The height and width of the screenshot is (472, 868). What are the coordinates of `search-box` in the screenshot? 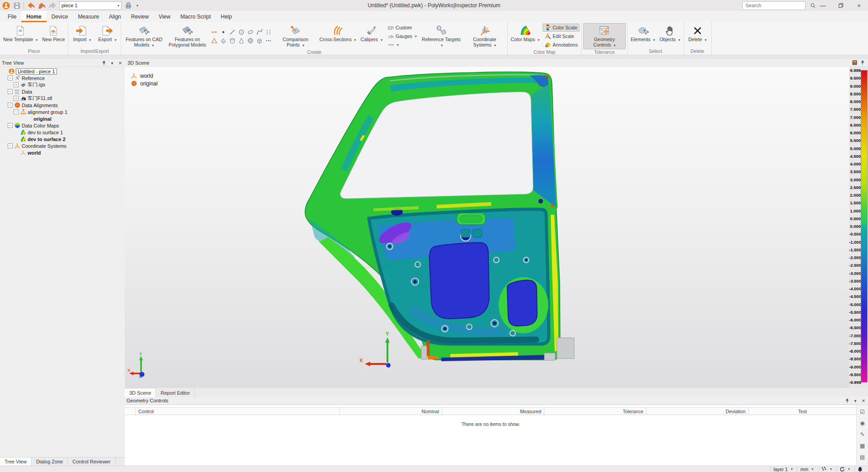 It's located at (774, 5).